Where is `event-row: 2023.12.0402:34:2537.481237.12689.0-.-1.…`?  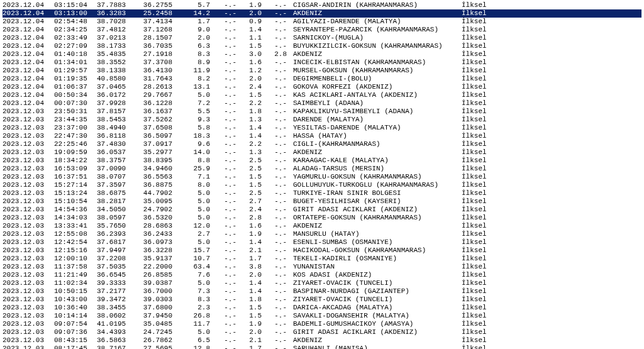 event-row: 2023.12.0402:34:2537.481237.12689.0-.-1.… is located at coordinates (322, 30).